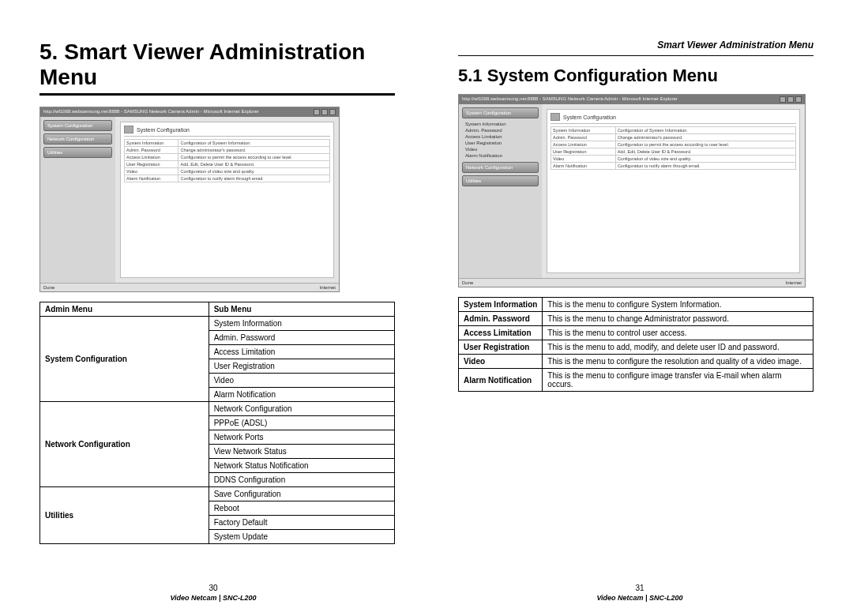  I want to click on table-header-row: Admin Menu Sub Menu, so click(218, 310).